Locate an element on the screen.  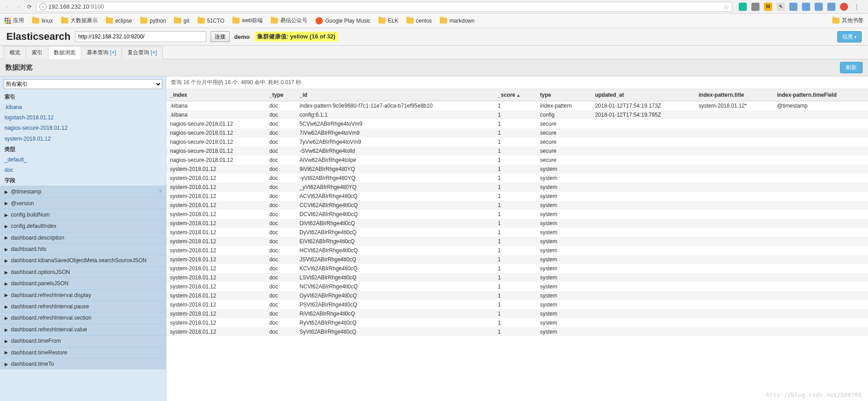
table-row: system-2018.01.12docNCVt62ABIrRhge4tl0cQ… is located at coordinates (517, 287).